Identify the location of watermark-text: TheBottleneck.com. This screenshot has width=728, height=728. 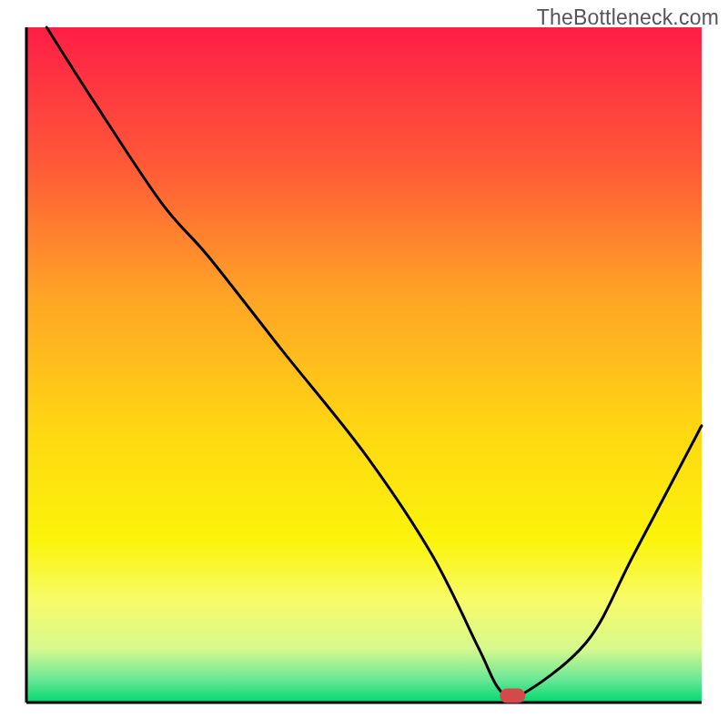
(628, 18).